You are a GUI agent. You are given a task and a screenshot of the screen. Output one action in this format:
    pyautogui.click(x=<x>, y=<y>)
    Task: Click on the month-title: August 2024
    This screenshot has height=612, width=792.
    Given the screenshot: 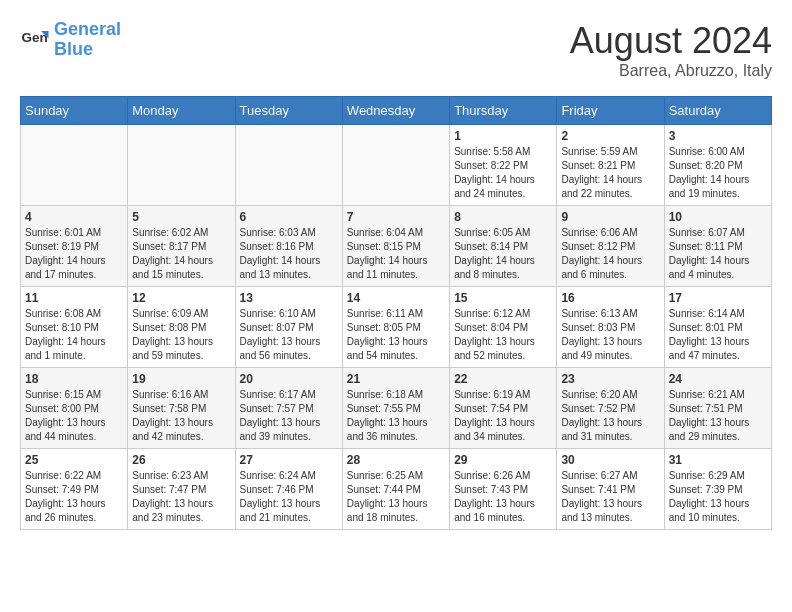 What is the action you would take?
    pyautogui.click(x=671, y=41)
    